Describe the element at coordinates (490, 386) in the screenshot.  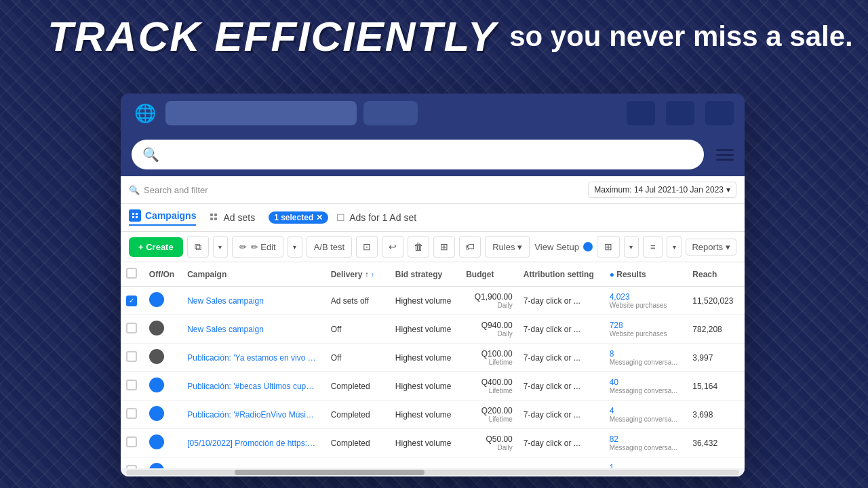
I see `row-budget-cell: Q400.00 Lifetime` at that location.